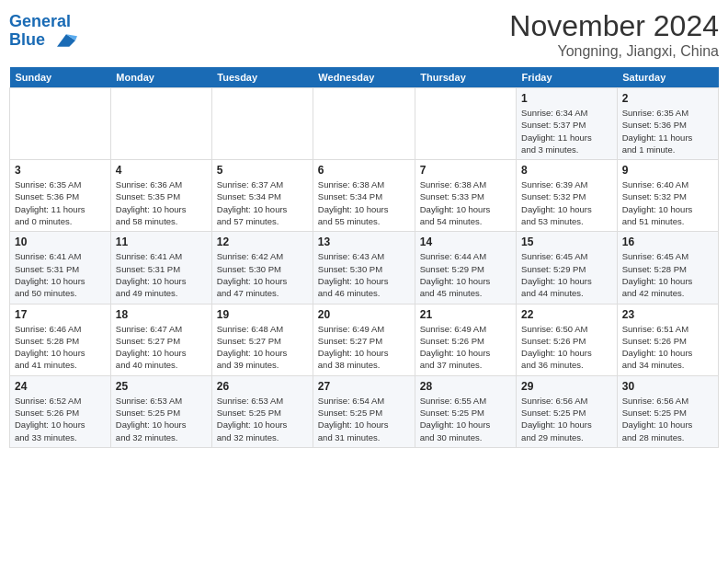 This screenshot has width=728, height=563. What do you see at coordinates (61, 196) in the screenshot?
I see `calendar-cell: 3Sunrise: 6:35 AM Sunset: 5:36 PM Daylig…` at bounding box center [61, 196].